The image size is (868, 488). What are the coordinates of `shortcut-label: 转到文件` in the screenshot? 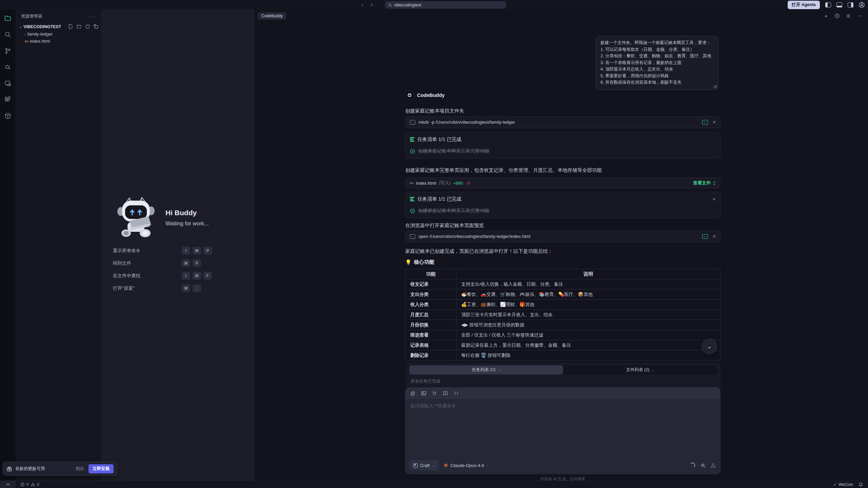 It's located at (122, 263).